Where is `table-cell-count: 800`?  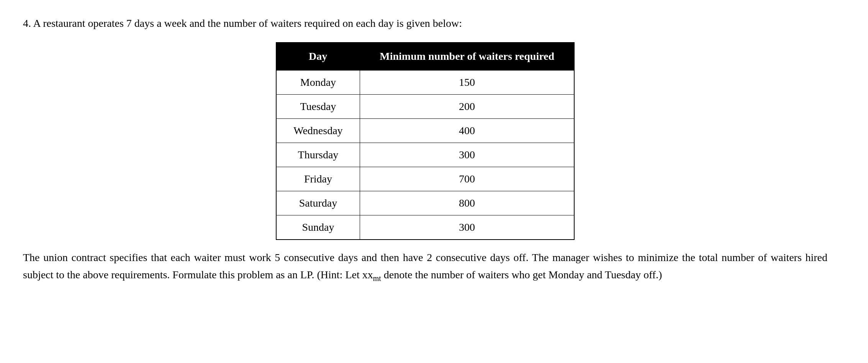 table-cell-count: 800 is located at coordinates (467, 203).